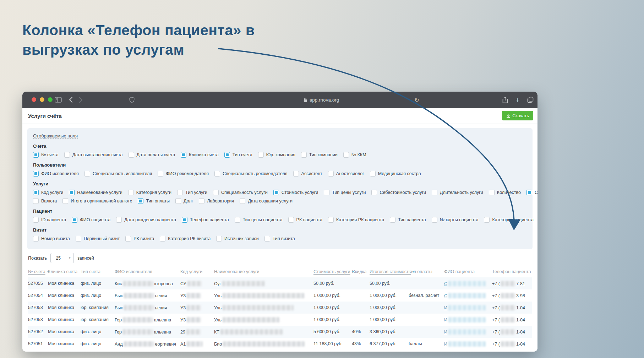 Image resolution: width=644 pixels, height=358 pixels. What do you see at coordinates (332, 272) in the screenshot?
I see `column-header-label: Стоимость услуги` at bounding box center [332, 272].